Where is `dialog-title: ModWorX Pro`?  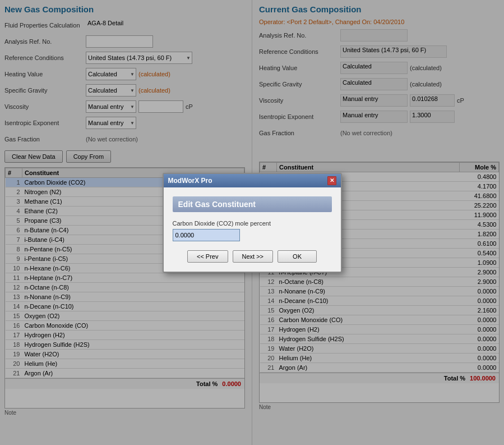 dialog-title: ModWorX Pro is located at coordinates (191, 181).